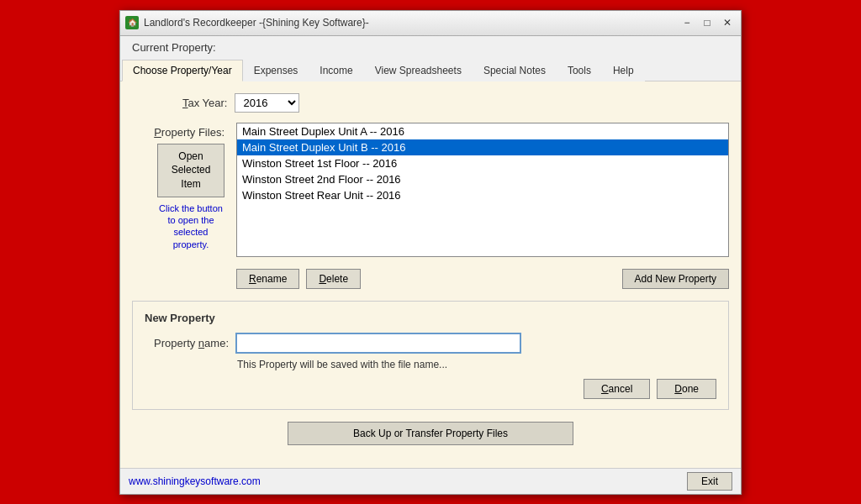 The height and width of the screenshot is (504, 861). What do you see at coordinates (624, 71) in the screenshot?
I see `tab-help: Help` at bounding box center [624, 71].